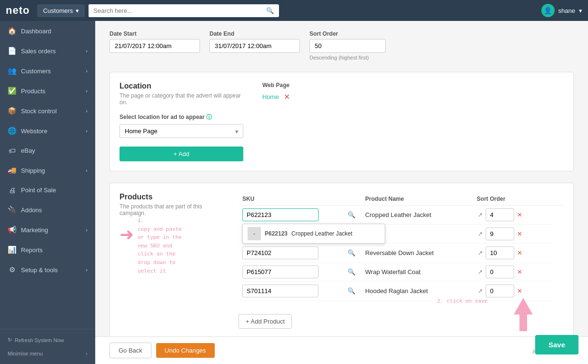 Image resolution: width=588 pixels, height=364 pixels. I want to click on open-product-button-1: ↗, so click(480, 234).